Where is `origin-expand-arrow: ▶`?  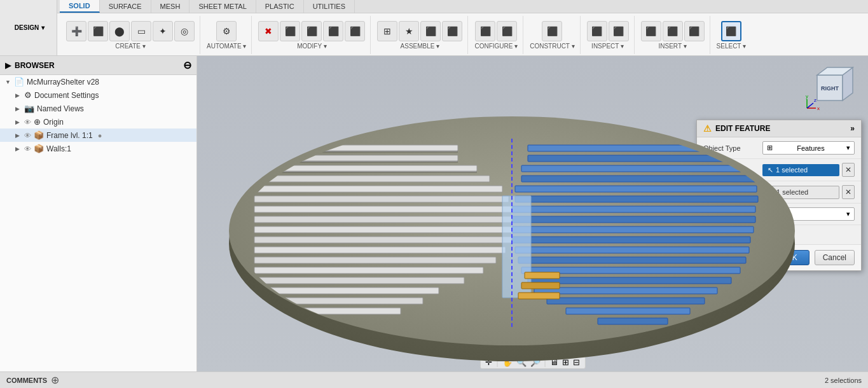 origin-expand-arrow: ▶ is located at coordinates (18, 122).